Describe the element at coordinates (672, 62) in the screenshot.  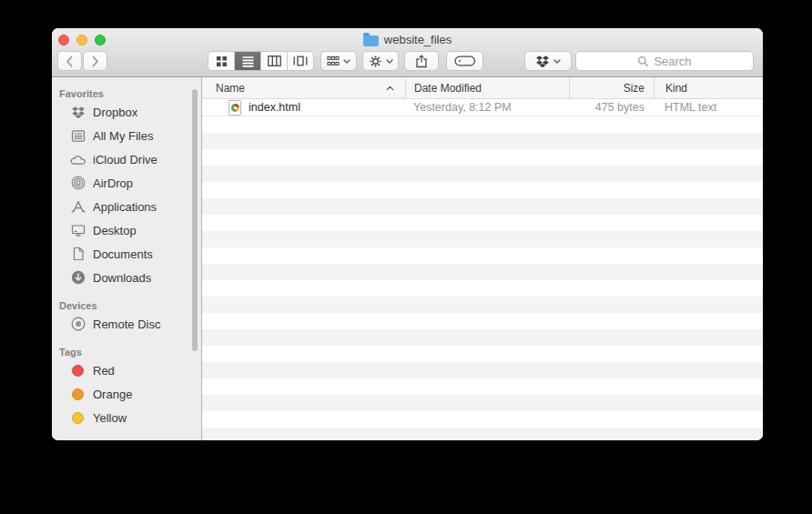
I see `search-placeholder: Search` at that location.